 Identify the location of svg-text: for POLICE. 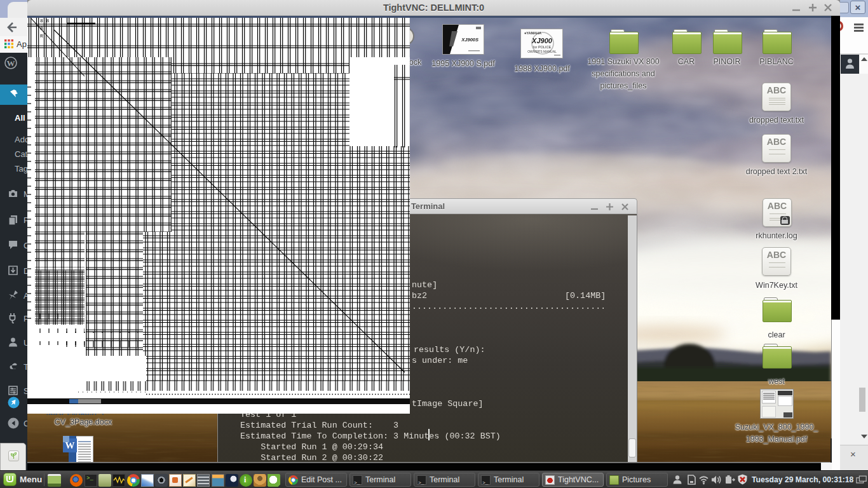
(542, 47).